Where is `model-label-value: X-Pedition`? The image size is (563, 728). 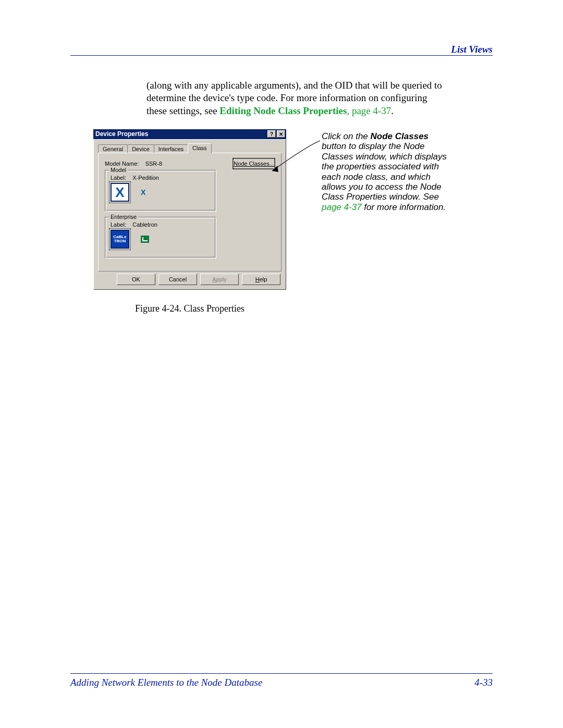 model-label-value: X-Pedition is located at coordinates (146, 178).